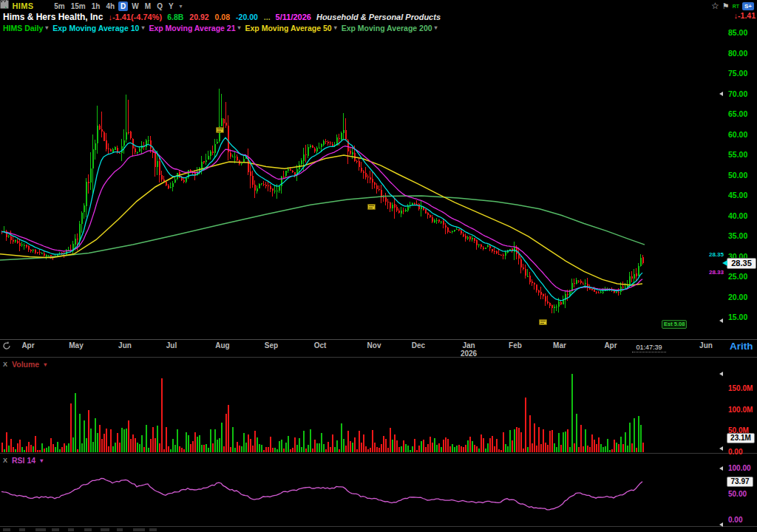 The height and width of the screenshot is (532, 757). I want to click on price-axis-line, so click(378, 340).